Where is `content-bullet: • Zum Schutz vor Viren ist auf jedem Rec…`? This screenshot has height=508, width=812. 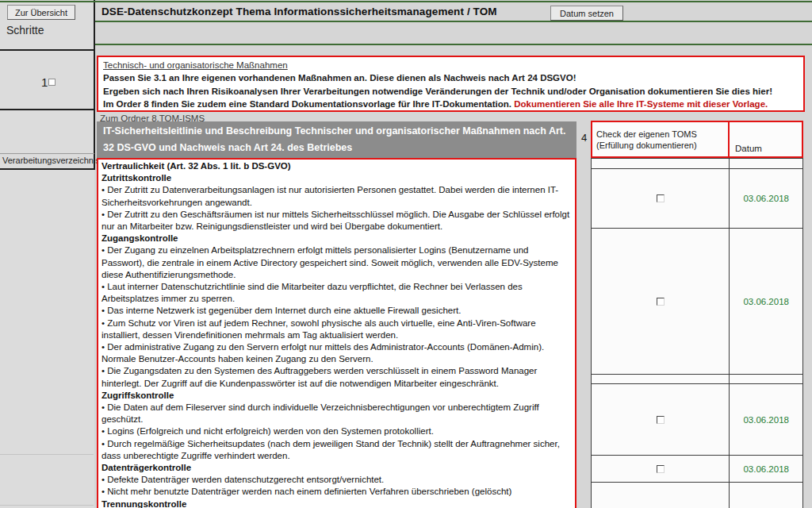
content-bullet: • Zum Schutz vor Viren ist auf jedem Rec… is located at coordinates (336, 329).